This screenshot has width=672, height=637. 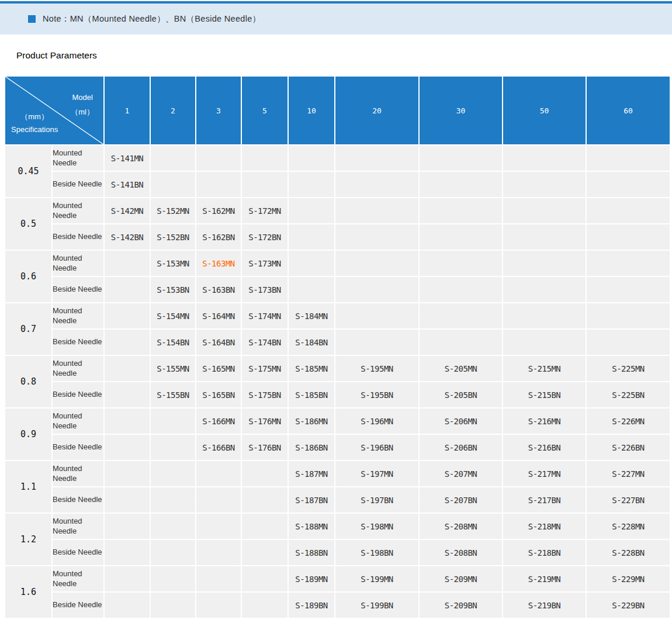 What do you see at coordinates (338, 605) in the screenshot?
I see `table-row: Beside NeedleS-189BNS-199BNS-209BNS-219B…` at bounding box center [338, 605].